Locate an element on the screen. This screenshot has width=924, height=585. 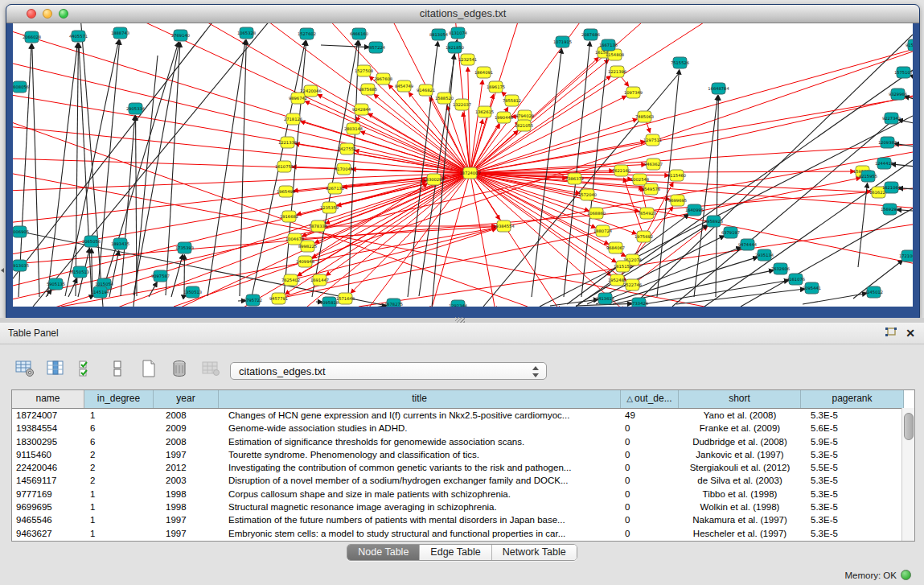
graph-node: 1413614 is located at coordinates (606, 299).